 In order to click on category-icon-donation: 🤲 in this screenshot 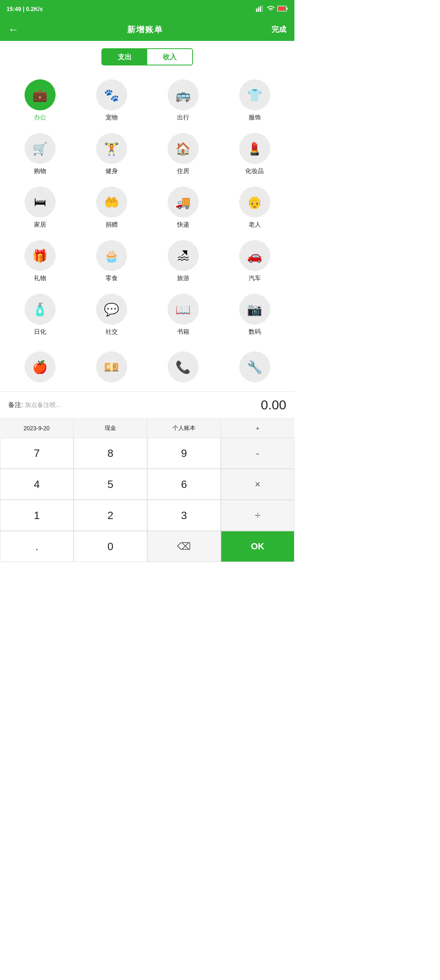, I will do `click(112, 202)`.